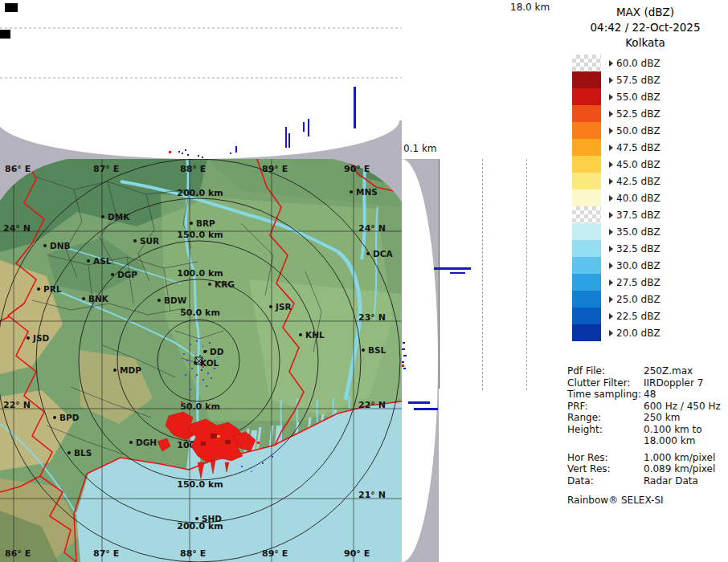  Describe the element at coordinates (638, 266) in the screenshot. I see `scale-label: 30.0 dBZ` at that location.